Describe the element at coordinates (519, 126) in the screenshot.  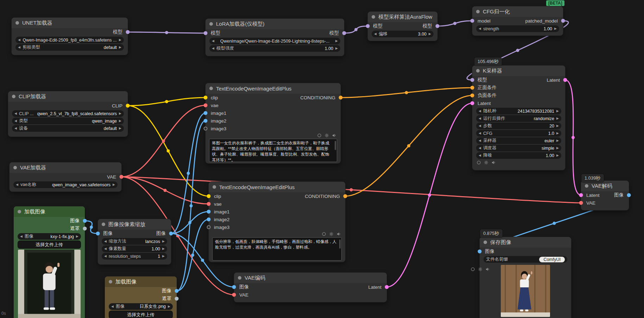
I see `widget-steps: ◀ 步数 20 ▶` at that location.